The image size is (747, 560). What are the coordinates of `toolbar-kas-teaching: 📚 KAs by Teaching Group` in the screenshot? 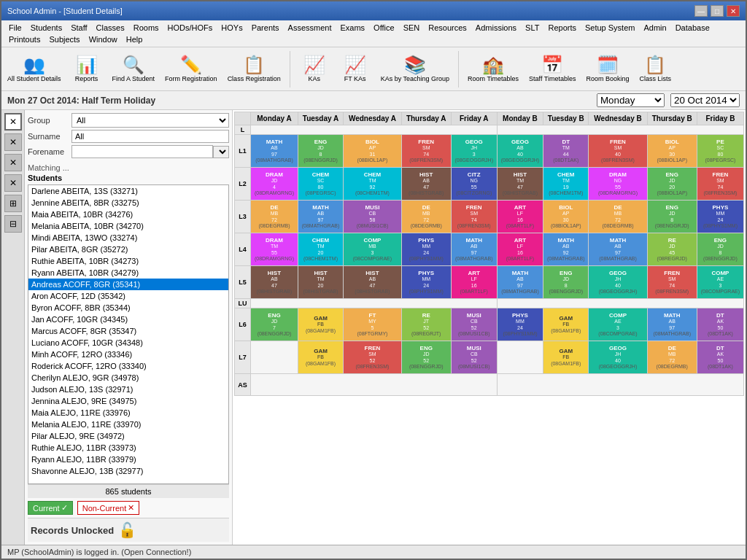 It's located at (415, 69).